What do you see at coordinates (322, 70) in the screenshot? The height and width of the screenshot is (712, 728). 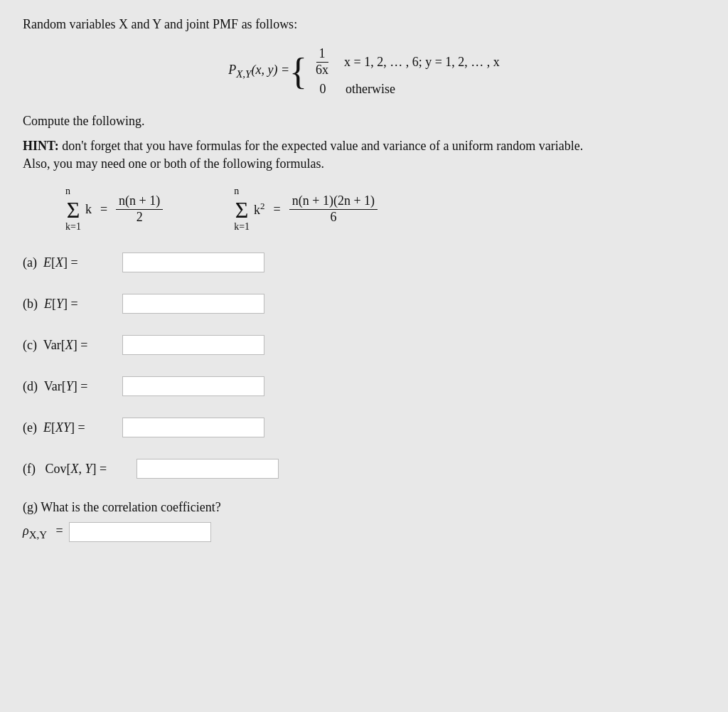 I see `frac-denominator: 6x` at bounding box center [322, 70].